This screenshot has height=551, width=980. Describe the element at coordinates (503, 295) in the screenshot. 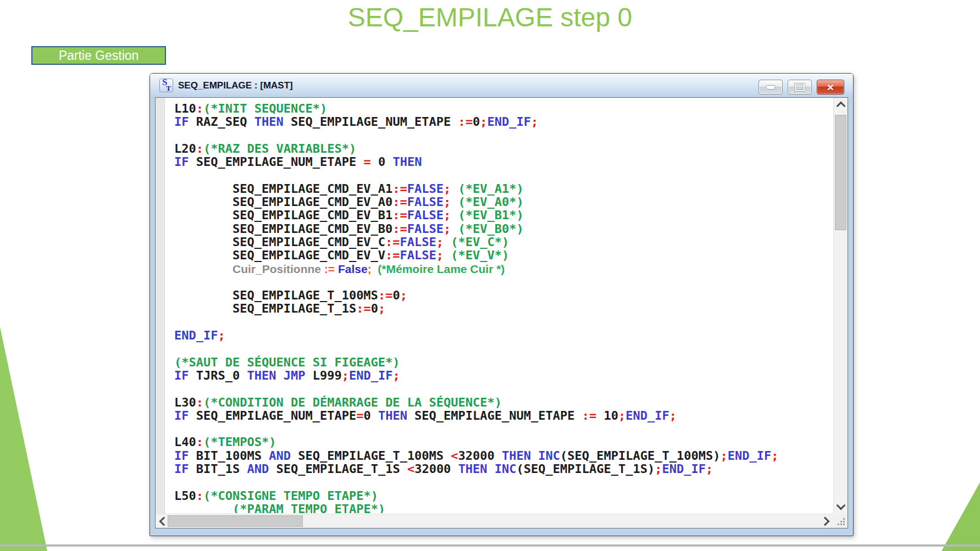

I see `code-line: SEQ_EMPILAGE_T_100MS:=0;` at that location.